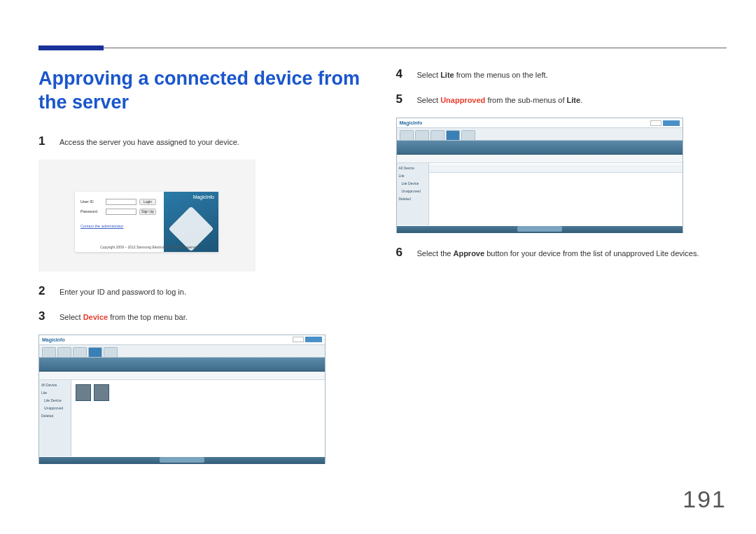  I want to click on highlight-device: Device, so click(95, 317).